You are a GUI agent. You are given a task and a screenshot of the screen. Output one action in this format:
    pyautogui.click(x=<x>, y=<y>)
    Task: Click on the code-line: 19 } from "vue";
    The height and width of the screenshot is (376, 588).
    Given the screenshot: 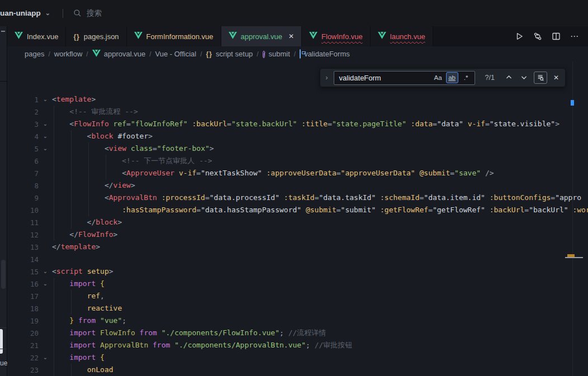 What is the action you would take?
    pyautogui.click(x=297, y=321)
    